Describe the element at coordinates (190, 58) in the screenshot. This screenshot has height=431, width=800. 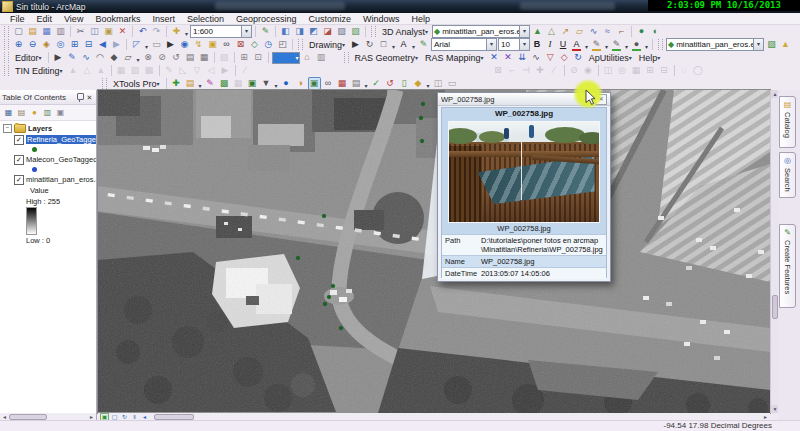
I see `attributes-icon: ▤` at that location.